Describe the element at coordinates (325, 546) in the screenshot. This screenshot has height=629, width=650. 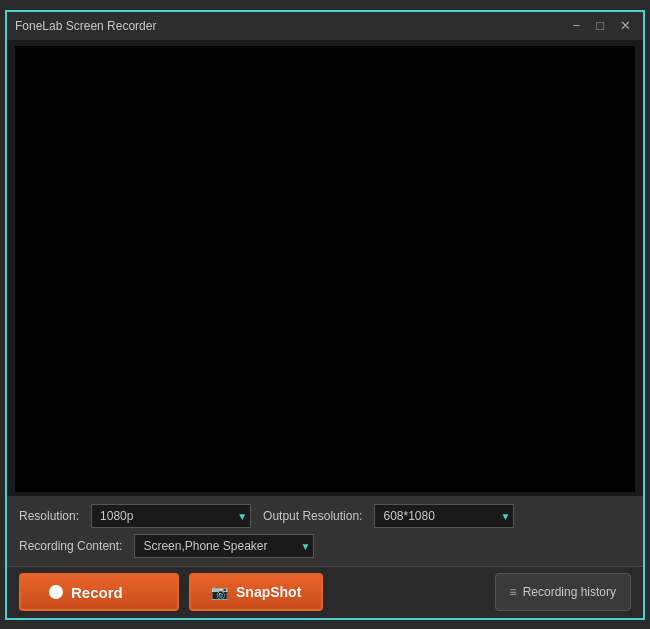
I see `content-row: Recording Content: Screen,Phone Speaker …` at that location.